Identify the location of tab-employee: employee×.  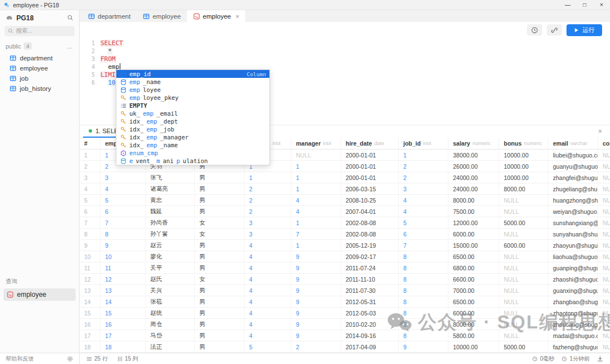
(216, 16).